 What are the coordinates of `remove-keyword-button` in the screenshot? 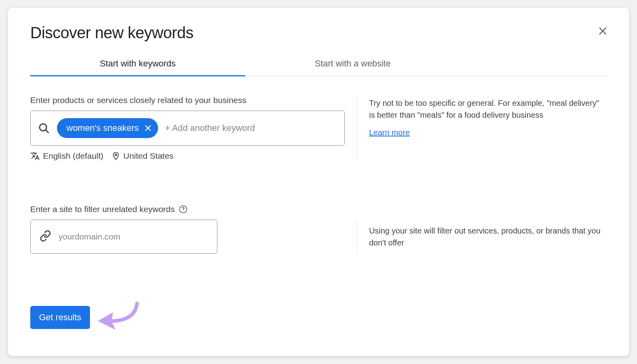 It's located at (148, 128).